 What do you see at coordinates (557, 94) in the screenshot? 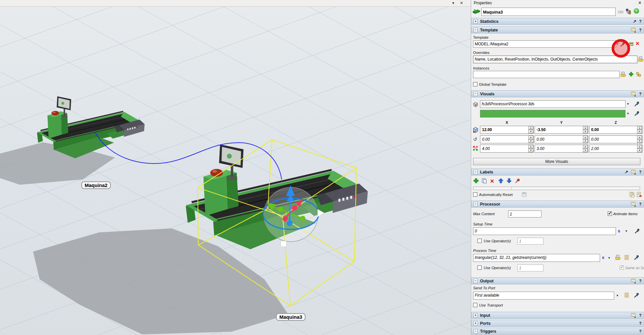
I see `section-visuals: − Visuals ?` at bounding box center [557, 94].